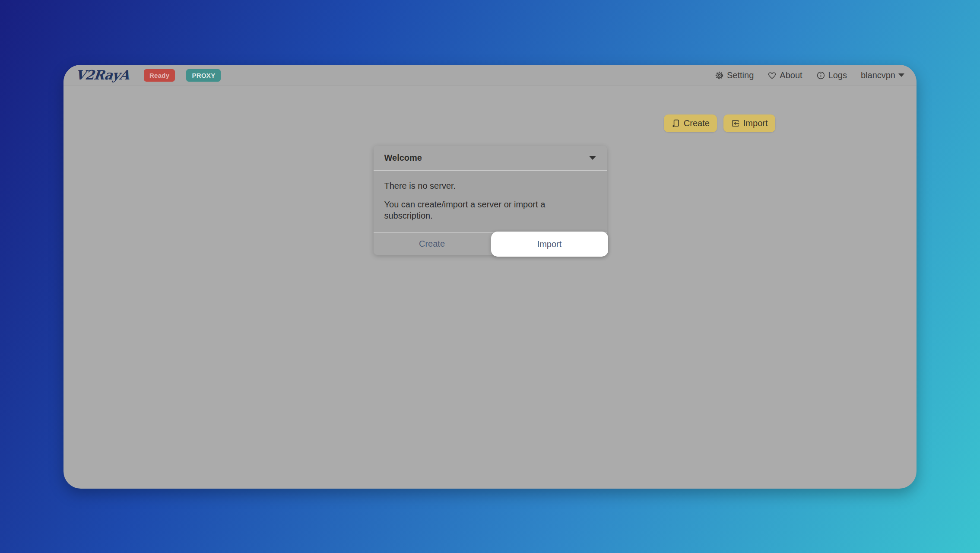 The height and width of the screenshot is (553, 980). What do you see at coordinates (878, 75) in the screenshot?
I see `user-menu-label: blancvpn` at bounding box center [878, 75].